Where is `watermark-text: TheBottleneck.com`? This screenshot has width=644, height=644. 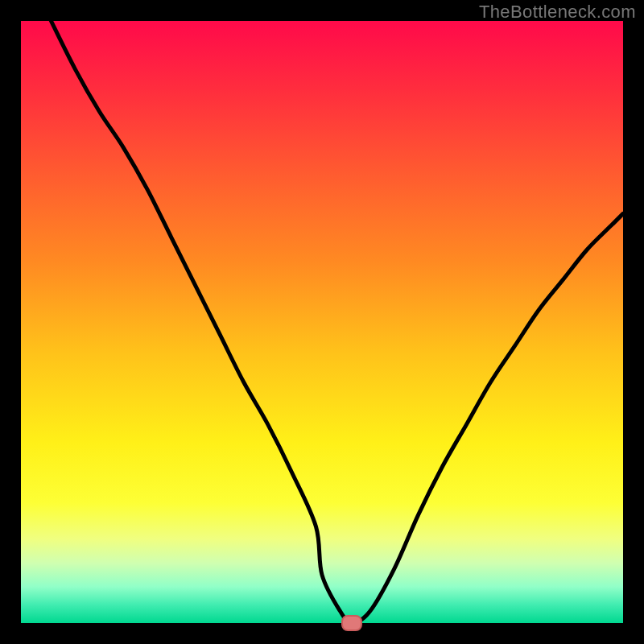 watermark-text: TheBottleneck.com is located at coordinates (557, 12).